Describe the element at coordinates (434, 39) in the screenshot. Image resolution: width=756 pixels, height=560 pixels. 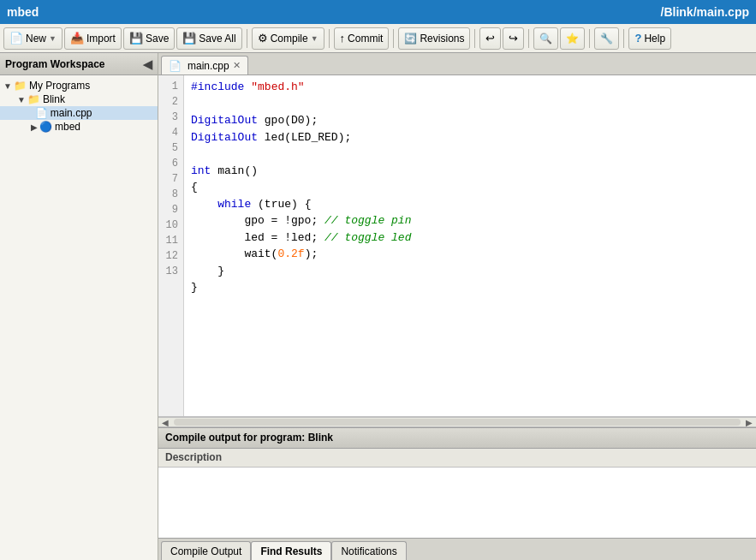
I see `revisions-button: Revisions` at that location.